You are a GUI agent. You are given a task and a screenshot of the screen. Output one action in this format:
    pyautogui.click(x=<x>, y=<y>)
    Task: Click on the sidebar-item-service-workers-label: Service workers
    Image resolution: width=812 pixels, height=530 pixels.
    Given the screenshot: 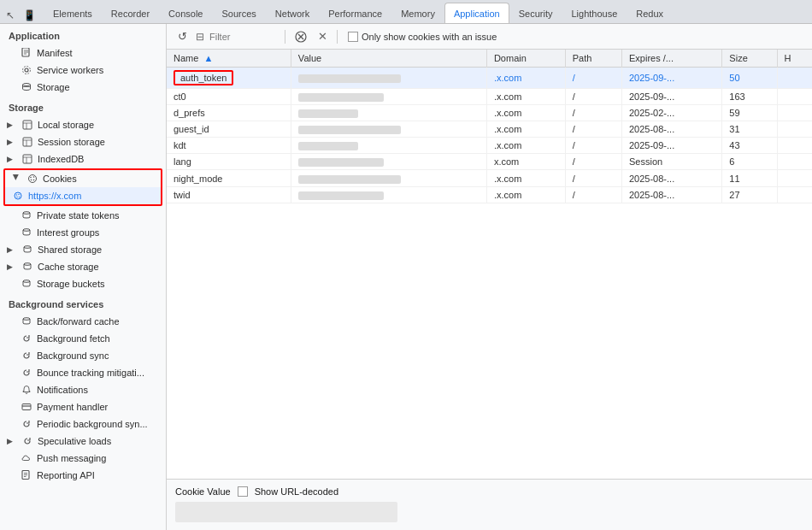 What is the action you would take?
    pyautogui.click(x=70, y=70)
    